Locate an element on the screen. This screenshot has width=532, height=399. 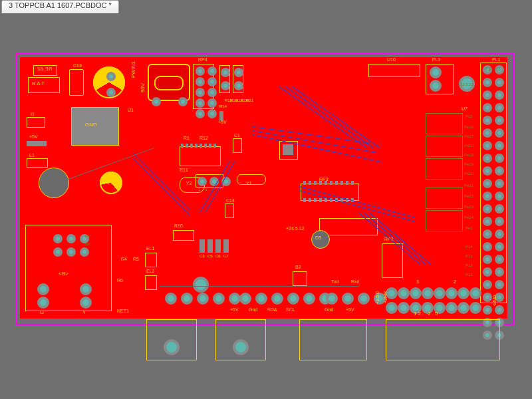
lbl-p12: P12 is located at coordinates (469, 265).